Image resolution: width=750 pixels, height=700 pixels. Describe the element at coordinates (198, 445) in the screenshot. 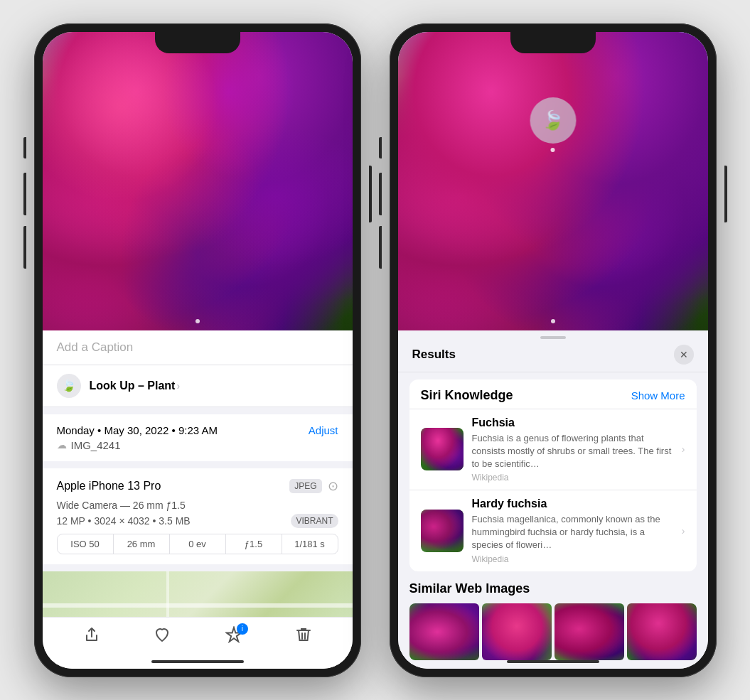

I see `meta-filename-row: ☁ IMG_4241` at that location.